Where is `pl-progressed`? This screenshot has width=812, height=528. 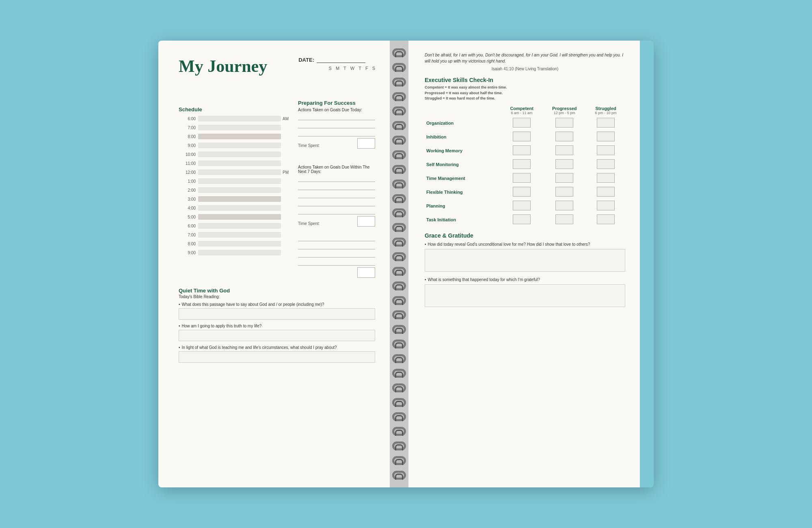 pl-progressed is located at coordinates (565, 206).